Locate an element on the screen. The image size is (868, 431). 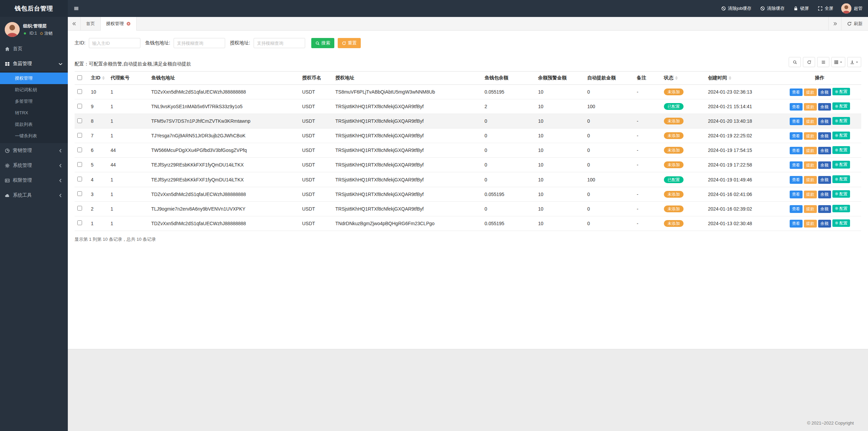
sidebar-subitem-1-4: 提款列表 is located at coordinates (34, 124).